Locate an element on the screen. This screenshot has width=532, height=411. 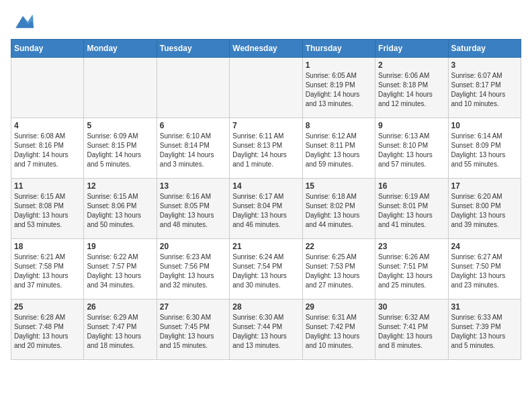
day-number: 19 is located at coordinates (120, 246).